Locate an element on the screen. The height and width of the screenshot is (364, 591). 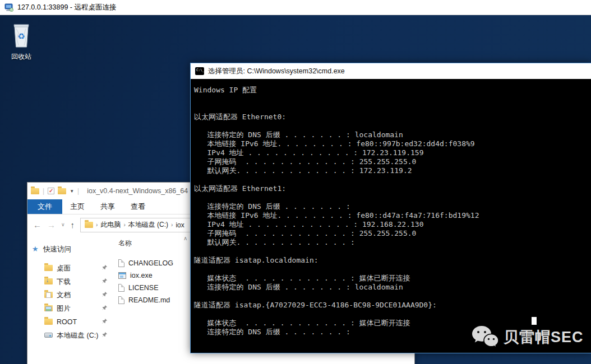
sidebar-item: ROOT is located at coordinates (70, 322).